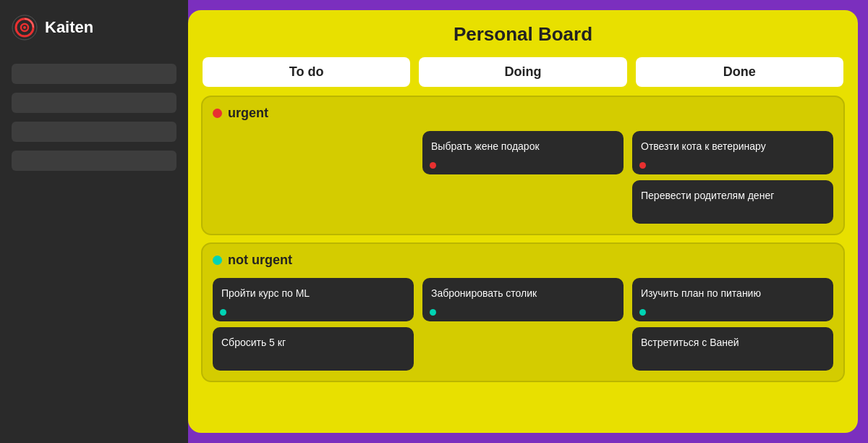 The image size is (868, 443). What do you see at coordinates (733, 300) in the screenshot?
I see `card-nutrition-plan: Изучить план по питанию` at bounding box center [733, 300].